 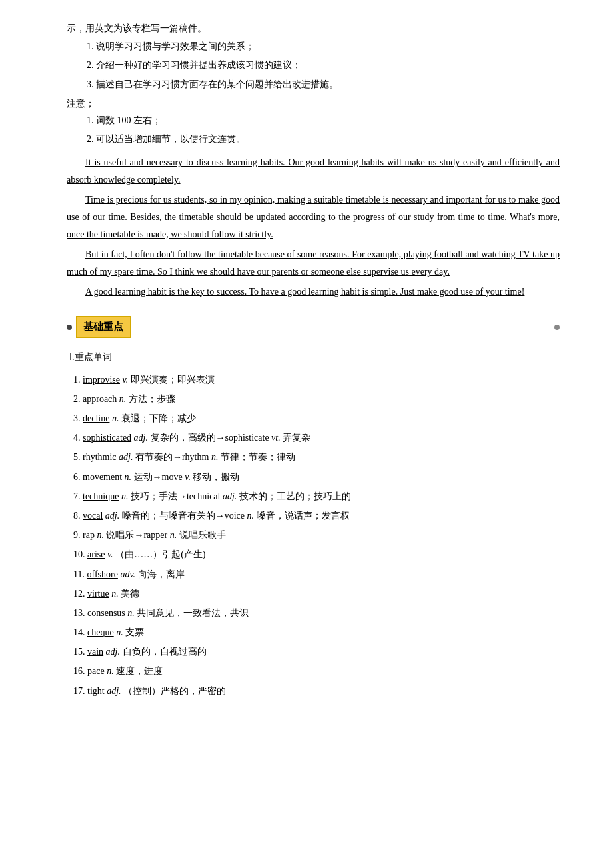 I want to click on vocab-pos-5b: n., so click(x=215, y=457).